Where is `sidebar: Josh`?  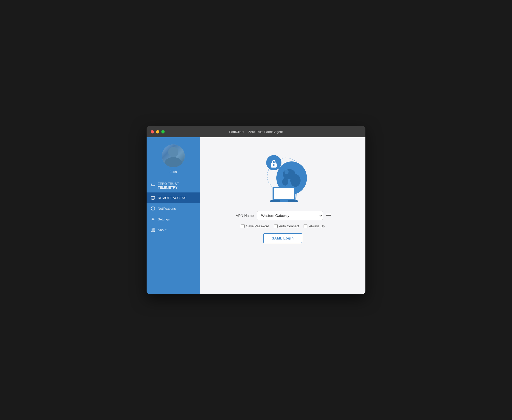
sidebar: Josh is located at coordinates (173, 216).